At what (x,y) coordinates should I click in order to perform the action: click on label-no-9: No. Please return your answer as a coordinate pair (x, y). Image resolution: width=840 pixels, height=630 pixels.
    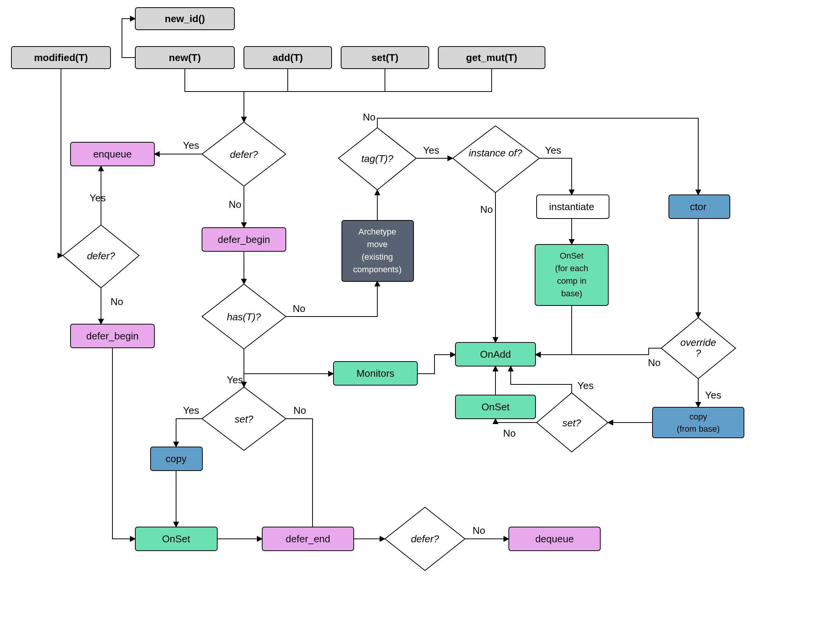
    Looking at the image, I should click on (654, 363).